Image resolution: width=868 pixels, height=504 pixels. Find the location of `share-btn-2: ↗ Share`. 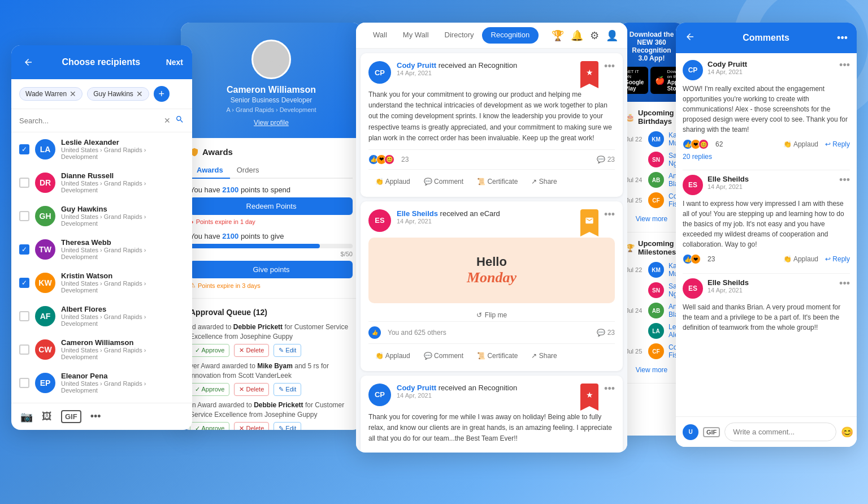

share-btn-2: ↗ Share is located at coordinates (544, 356).